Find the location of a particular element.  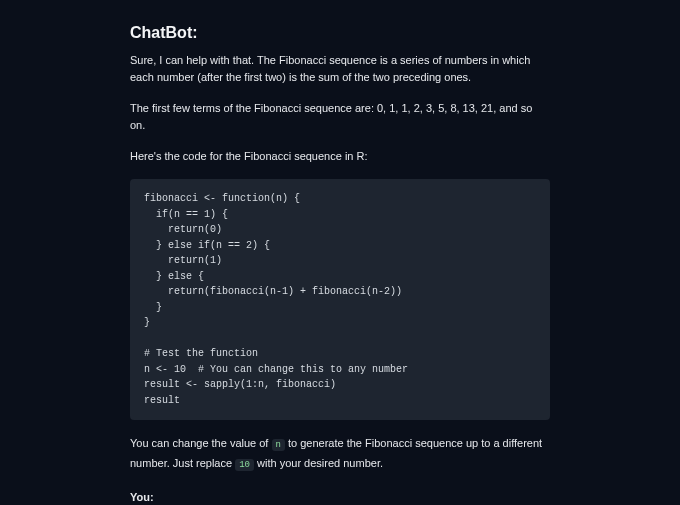

bot-name-label: ChatBot: is located at coordinates (340, 33).